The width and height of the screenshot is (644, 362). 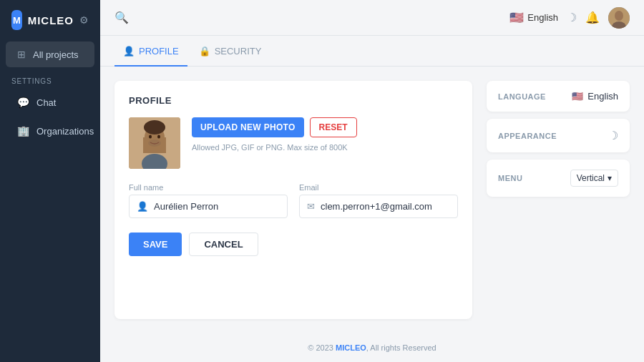 I want to click on save-button: SAVE, so click(x=155, y=245).